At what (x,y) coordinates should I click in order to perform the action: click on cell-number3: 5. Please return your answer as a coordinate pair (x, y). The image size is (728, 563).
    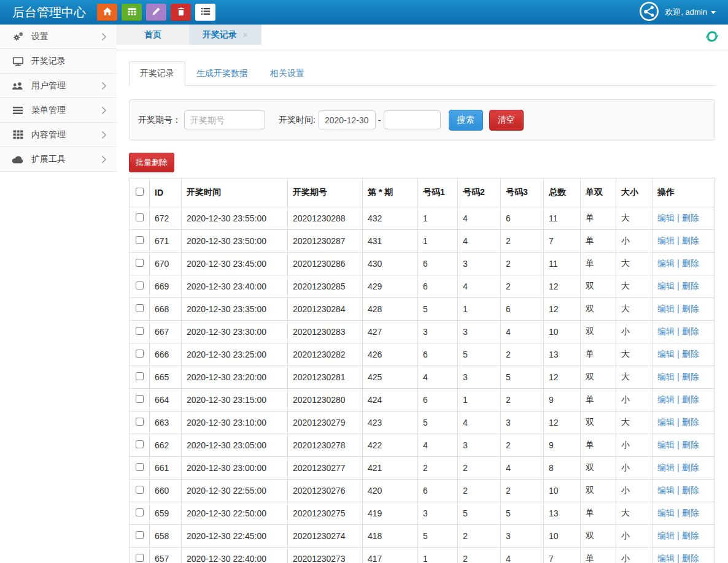
    Looking at the image, I should click on (522, 514).